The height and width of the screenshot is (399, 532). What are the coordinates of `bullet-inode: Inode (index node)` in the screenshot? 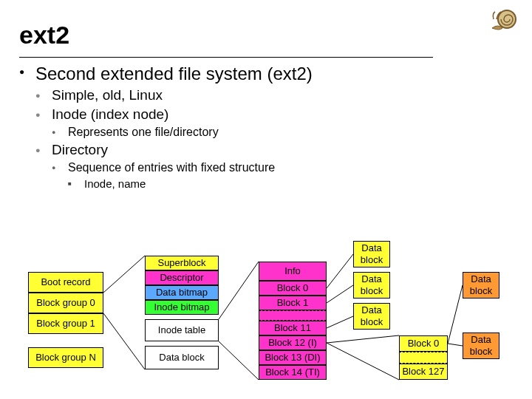 It's located at (274, 115).